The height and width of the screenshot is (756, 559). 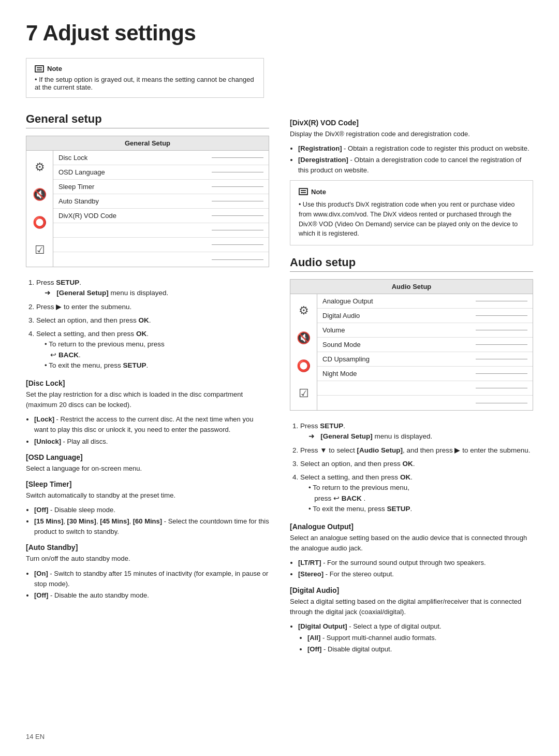 What do you see at coordinates (148, 457) in the screenshot?
I see `osd-language-label: [OSD Language]` at bounding box center [148, 457].